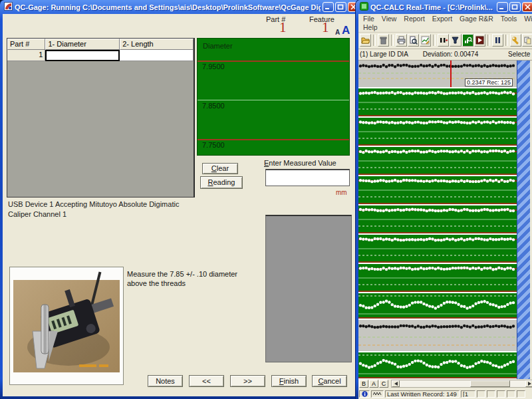  I want to click on scrollbar-thumb, so click(490, 384).